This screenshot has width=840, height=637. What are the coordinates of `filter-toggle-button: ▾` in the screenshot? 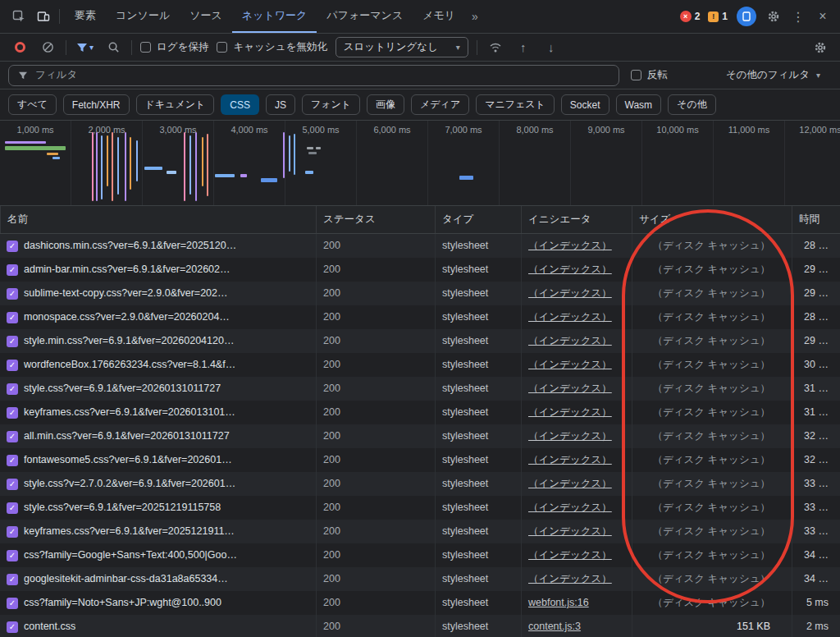 It's located at (85, 48).